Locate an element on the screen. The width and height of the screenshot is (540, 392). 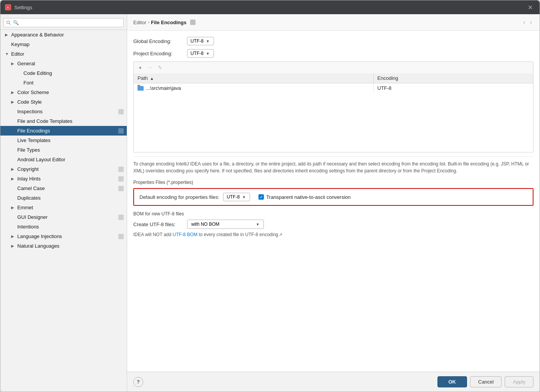
sidebar-item-inlay-hints: ▶ Inlay Hints is located at coordinates (64, 179).